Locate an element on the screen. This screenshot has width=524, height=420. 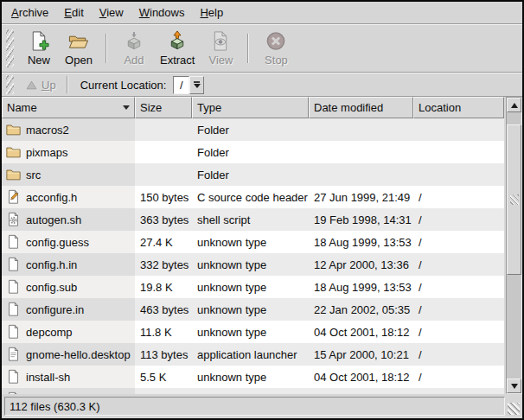
cell-date-modified: 22 Jan 2002, 05:35 is located at coordinates (361, 309).